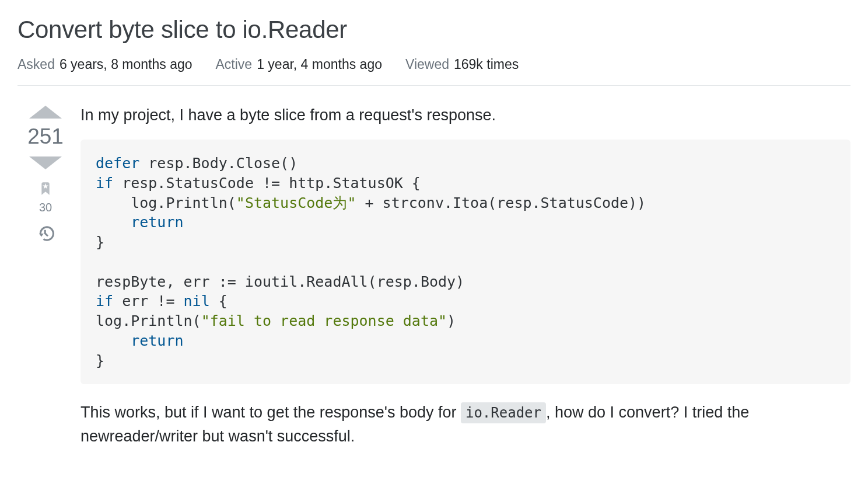  I want to click on vote-score: 251, so click(46, 137).